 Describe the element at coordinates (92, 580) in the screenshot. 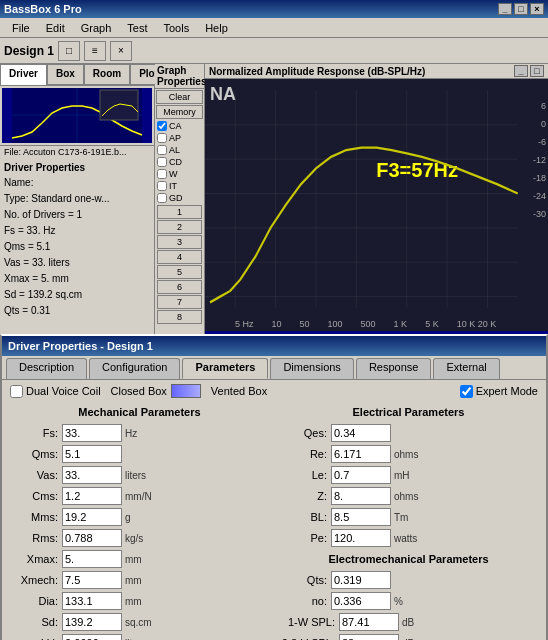

I see `param-xmech-input` at that location.